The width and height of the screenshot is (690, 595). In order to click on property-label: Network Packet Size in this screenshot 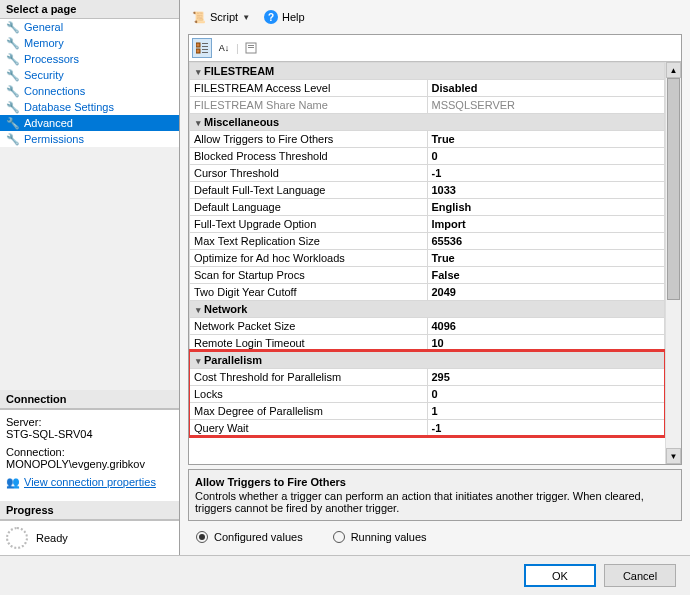, I will do `click(309, 326)`.